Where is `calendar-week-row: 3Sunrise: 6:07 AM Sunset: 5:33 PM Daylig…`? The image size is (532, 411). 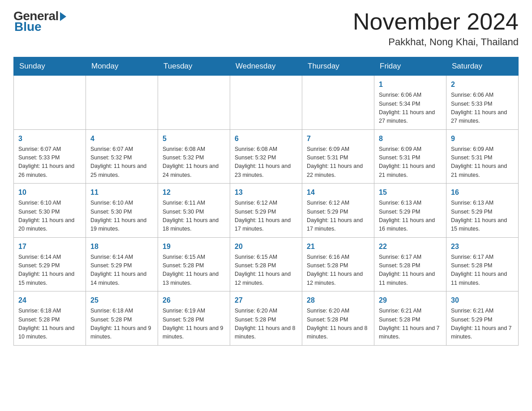
calendar-week-row: 3Sunrise: 6:07 AM Sunset: 5:33 PM Daylig… is located at coordinates (266, 157).